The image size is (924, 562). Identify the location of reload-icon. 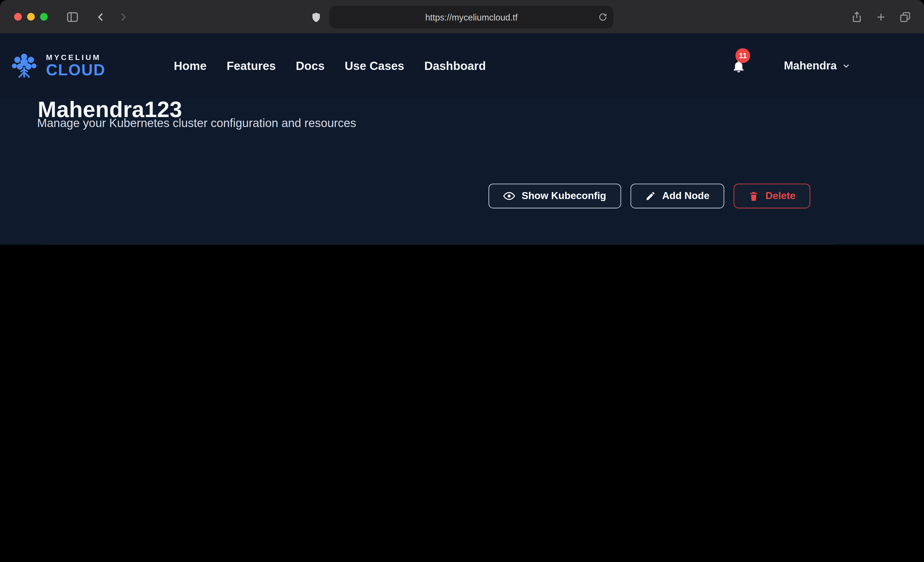
(603, 17).